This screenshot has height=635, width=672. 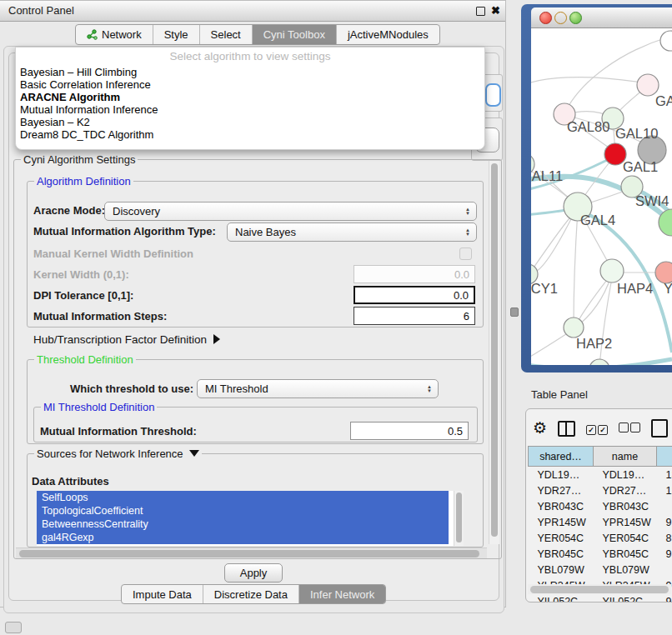 What do you see at coordinates (635, 288) in the screenshot?
I see `node-label: HAP4` at bounding box center [635, 288].